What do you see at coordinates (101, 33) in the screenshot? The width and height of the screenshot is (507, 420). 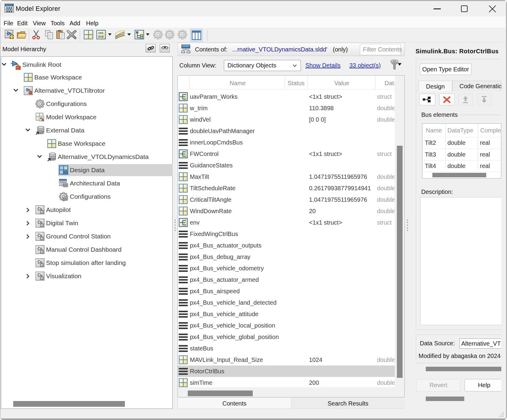 I see `svg-text: 101` at bounding box center [101, 33].